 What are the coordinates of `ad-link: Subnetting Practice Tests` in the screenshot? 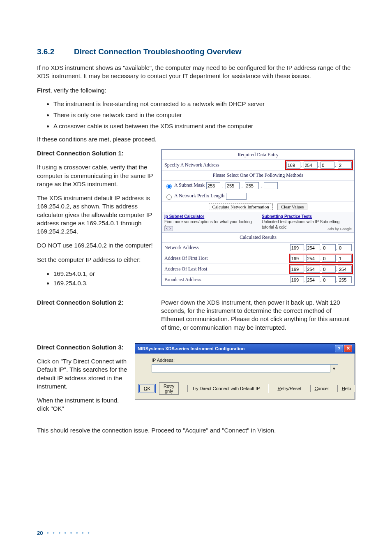 It's located at (287, 216).